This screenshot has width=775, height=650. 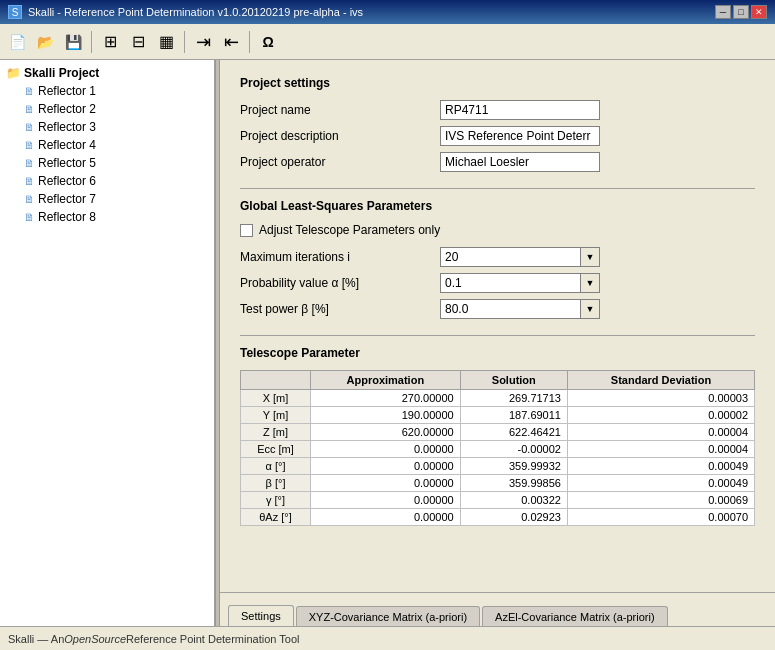 What do you see at coordinates (276, 484) in the screenshot?
I see `table-cell-label: β [°]` at bounding box center [276, 484].